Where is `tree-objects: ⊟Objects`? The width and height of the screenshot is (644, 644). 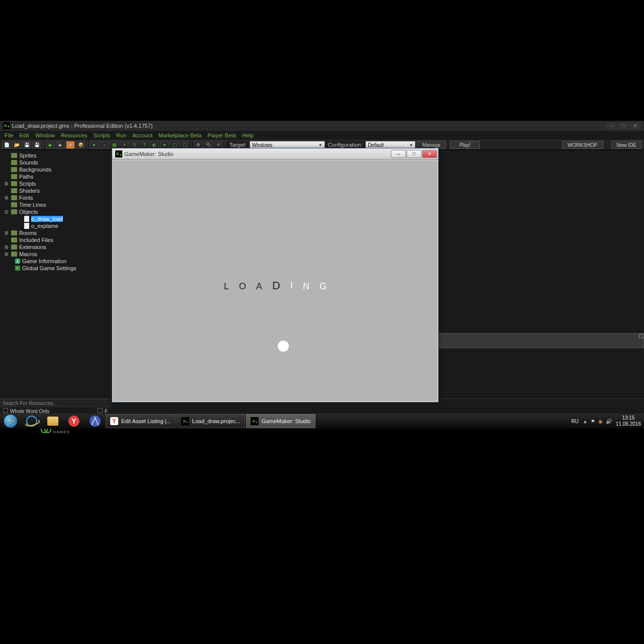
tree-objects: ⊟Objects is located at coordinates (55, 212).